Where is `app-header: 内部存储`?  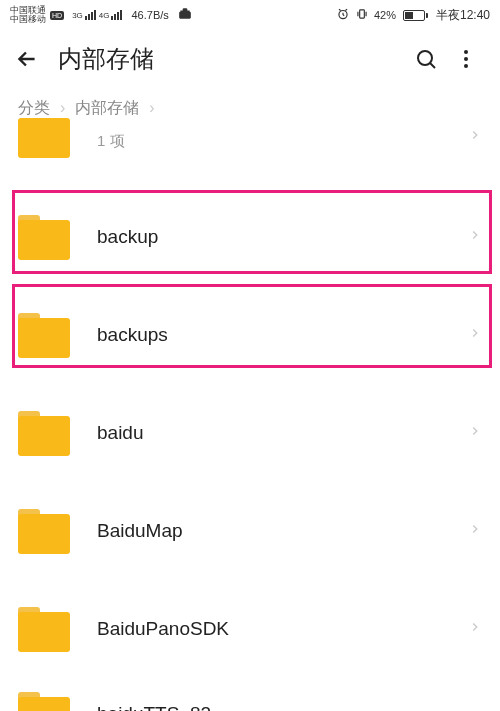
app-header: 内部存储 is located at coordinates (250, 59).